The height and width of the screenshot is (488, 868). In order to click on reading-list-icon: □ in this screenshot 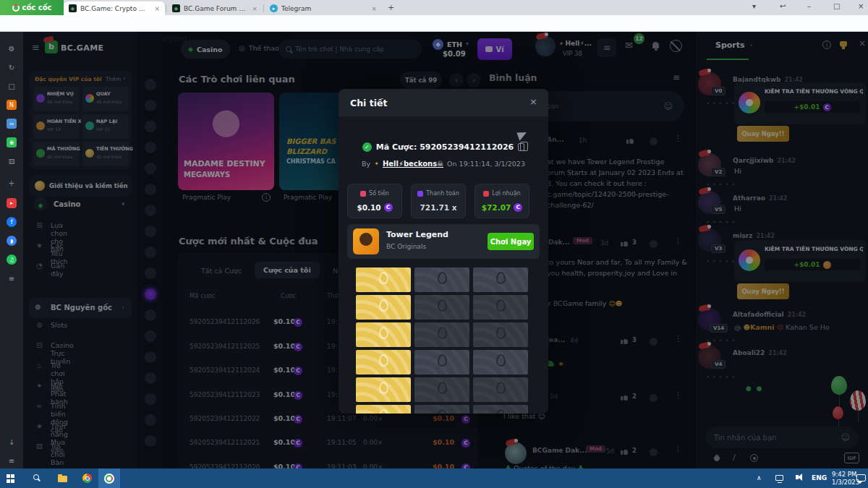, I will do `click(12, 86)`.